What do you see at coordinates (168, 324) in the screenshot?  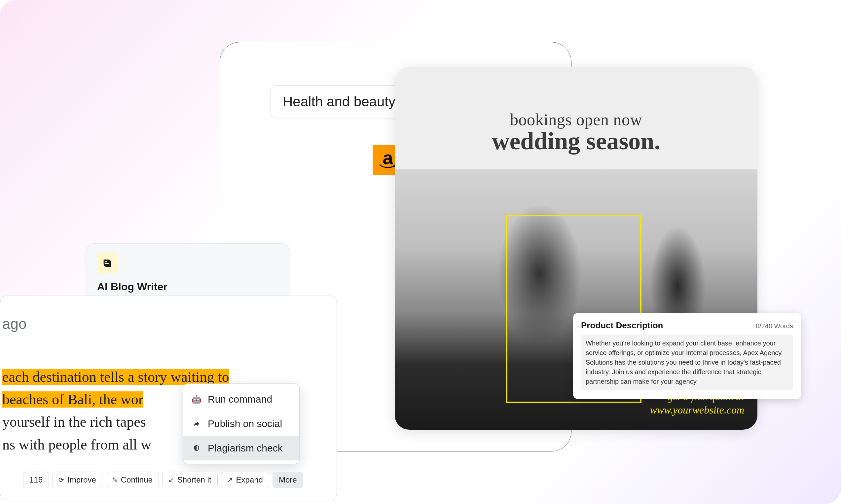 I see `time-ago: ago` at bounding box center [168, 324].